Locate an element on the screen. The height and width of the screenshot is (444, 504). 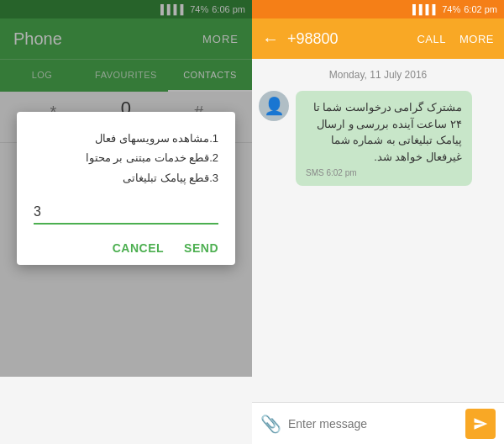
message-bubble: مشترک گرامی درخواست شما تا ۲۴ ساعت آینده… is located at coordinates (384, 138).